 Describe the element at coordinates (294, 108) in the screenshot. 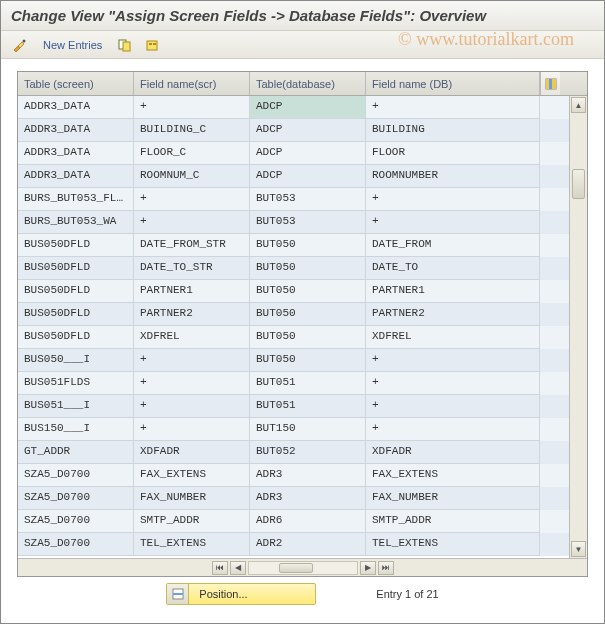

I see `table-row: ADDR3_DATA+ADCP+` at that location.